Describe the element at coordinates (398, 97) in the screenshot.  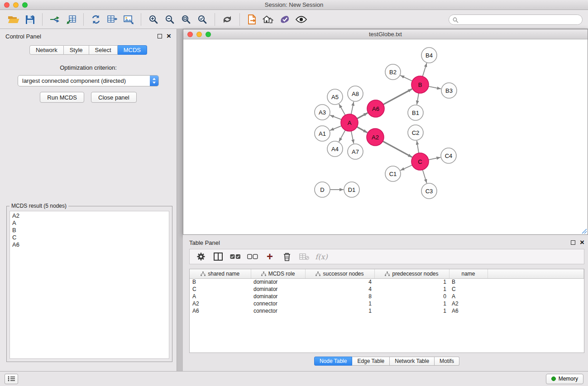
I see `graph-edge-A6-B` at that location.